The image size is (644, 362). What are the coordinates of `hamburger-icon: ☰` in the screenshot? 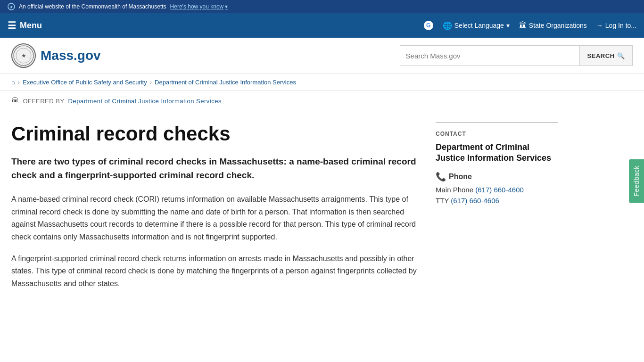 It's located at (12, 25).